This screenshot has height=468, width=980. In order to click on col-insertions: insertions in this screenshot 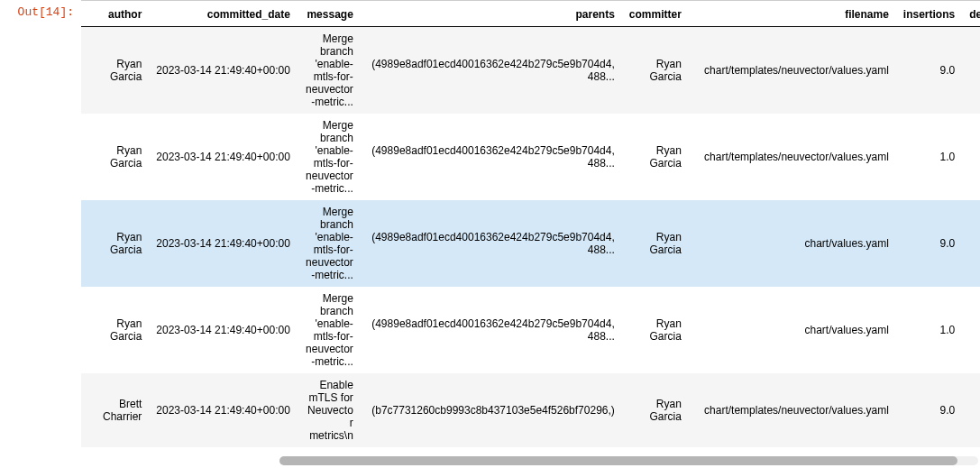, I will do `click(929, 14)`.